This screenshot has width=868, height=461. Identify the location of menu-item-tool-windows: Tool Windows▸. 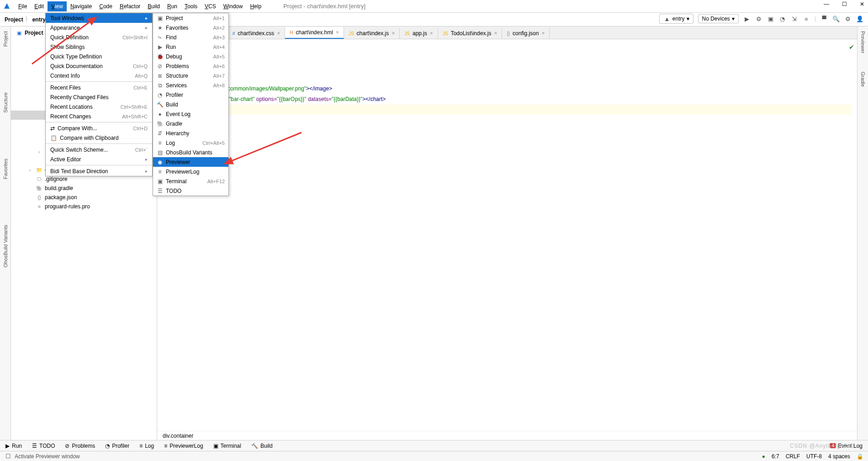
(99, 18).